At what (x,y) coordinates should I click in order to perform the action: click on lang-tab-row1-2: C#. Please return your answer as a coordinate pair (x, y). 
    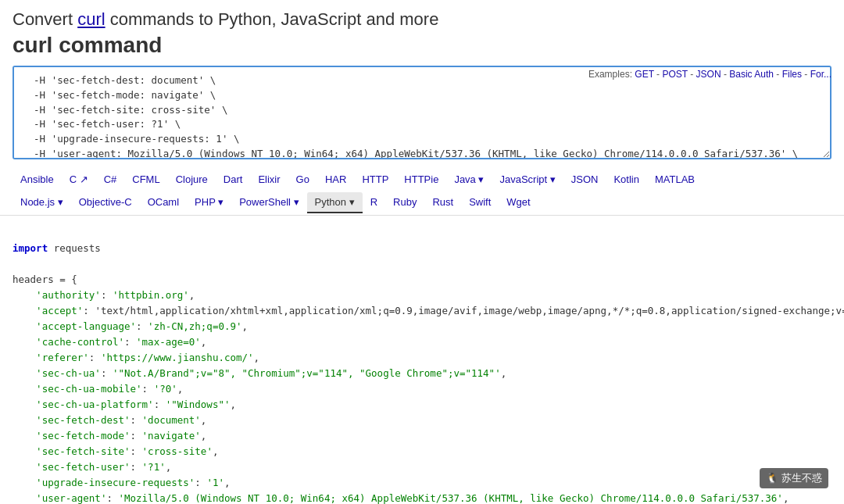
    Looking at the image, I should click on (111, 180).